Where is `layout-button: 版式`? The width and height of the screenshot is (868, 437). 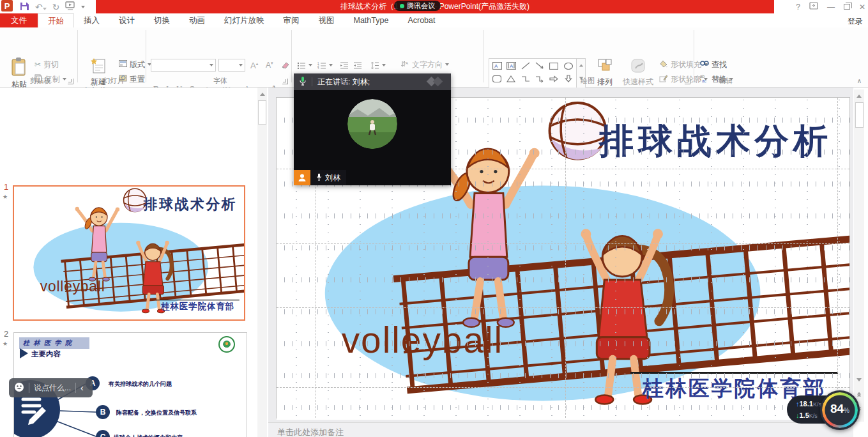 layout-button: 版式 is located at coordinates (135, 65).